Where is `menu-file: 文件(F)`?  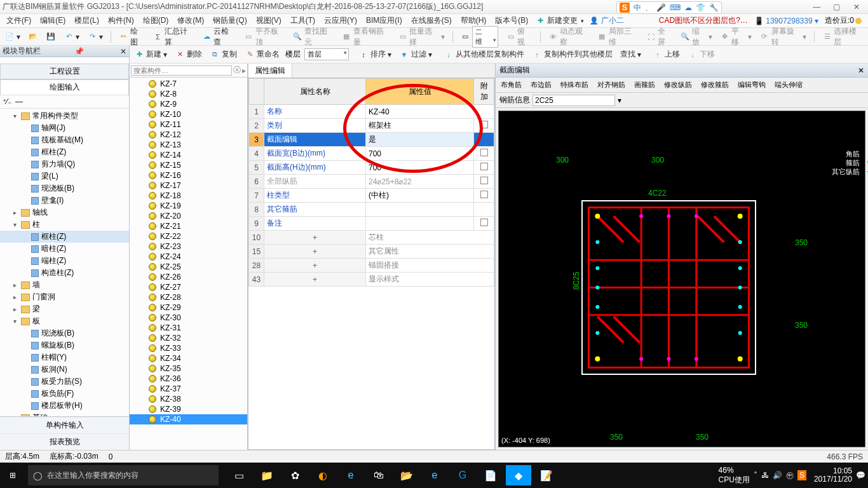
menu-file: 文件(F) is located at coordinates (19, 20).